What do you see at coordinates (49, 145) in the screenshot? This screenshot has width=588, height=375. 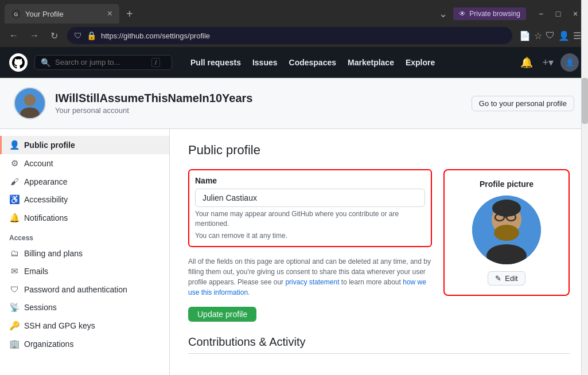 I see `sidebar-label-public-profile: Public profile` at bounding box center [49, 145].